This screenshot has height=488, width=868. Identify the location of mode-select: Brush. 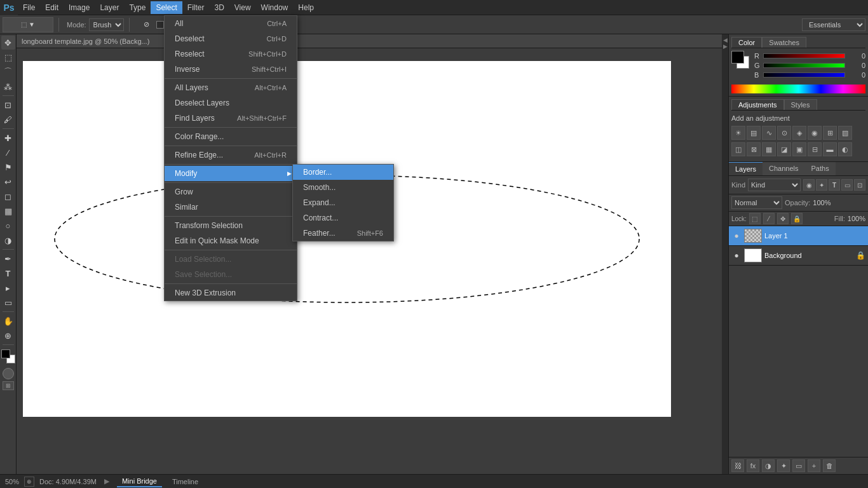
(107, 25).